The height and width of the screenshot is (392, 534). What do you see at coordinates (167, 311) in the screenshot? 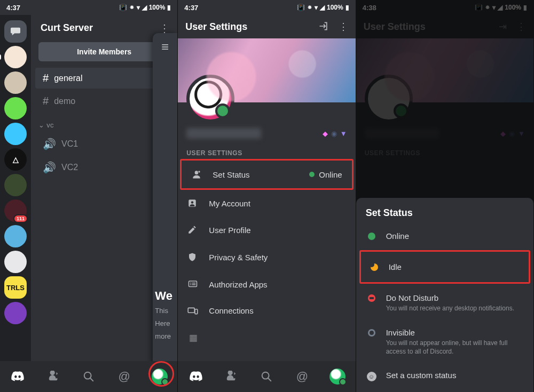
I see `peek-line: This` at bounding box center [167, 311].